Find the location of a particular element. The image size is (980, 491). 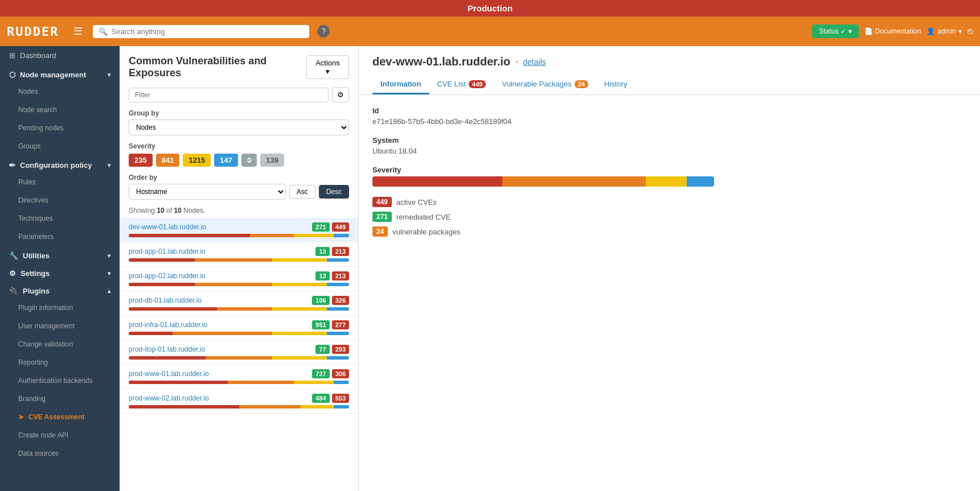

remediated-cve-stat: 271 remediated CVE is located at coordinates (670, 217).